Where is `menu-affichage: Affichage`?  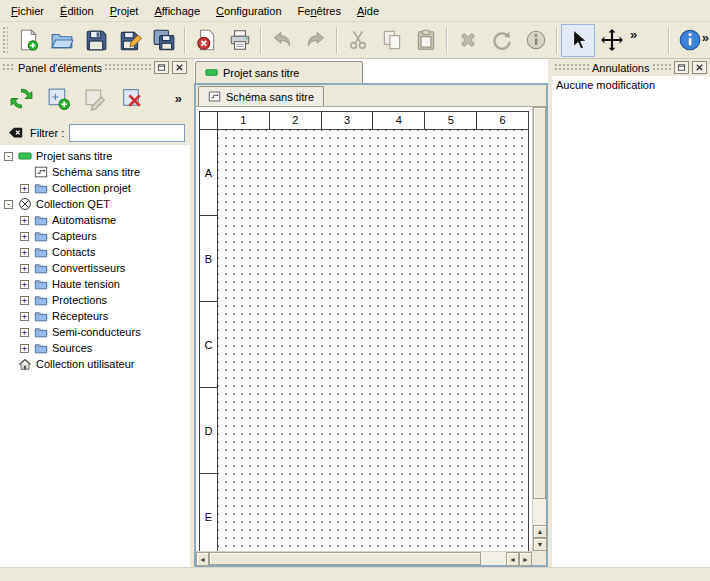 menu-affichage: Affichage is located at coordinates (177, 10).